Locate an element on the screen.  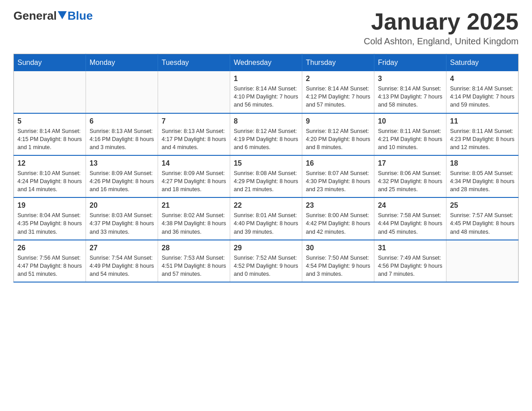
calendar-week-row: 19Sunrise: 8:04 AM Sunset: 4:35 PM Dayli… is located at coordinates (266, 218).